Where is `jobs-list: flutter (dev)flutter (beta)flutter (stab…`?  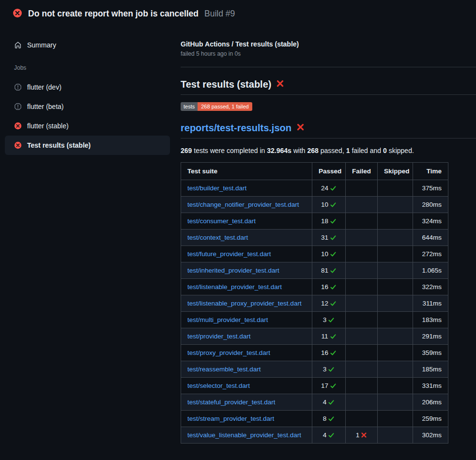
jobs-list: flutter (dev)flutter (beta)flutter (stab… is located at coordinates (93, 116).